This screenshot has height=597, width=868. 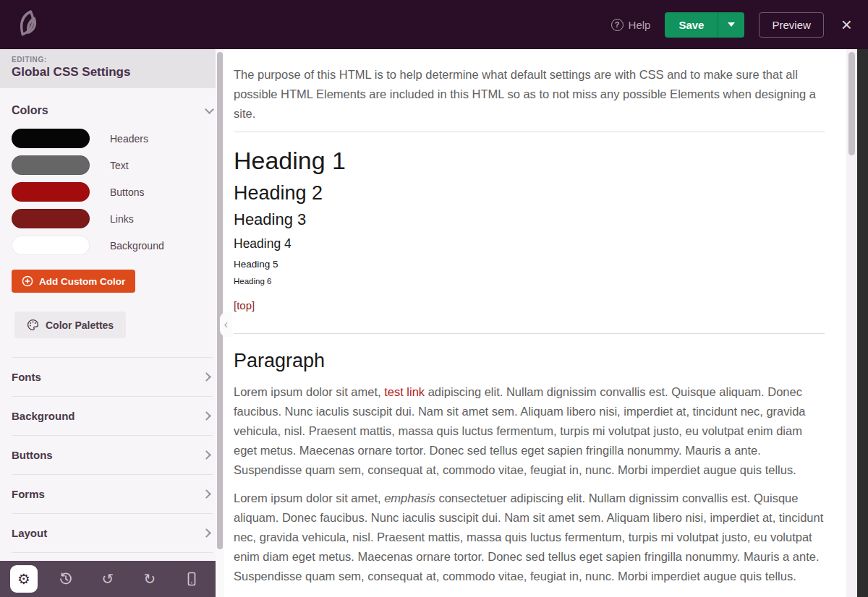 What do you see at coordinates (529, 160) in the screenshot?
I see `heading-1: Heading 1` at bounding box center [529, 160].